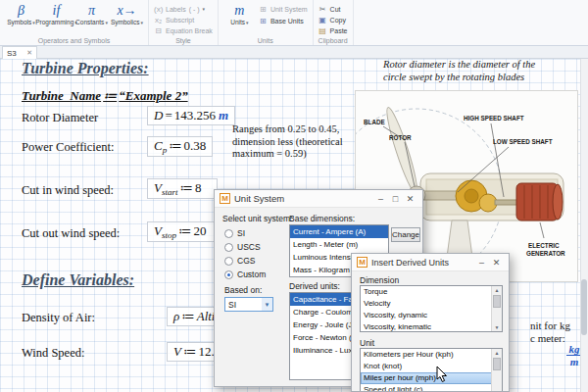  Describe the element at coordinates (184, 231) in the screenshot. I see `math-region-cut-out: Vstop≔20` at that location.